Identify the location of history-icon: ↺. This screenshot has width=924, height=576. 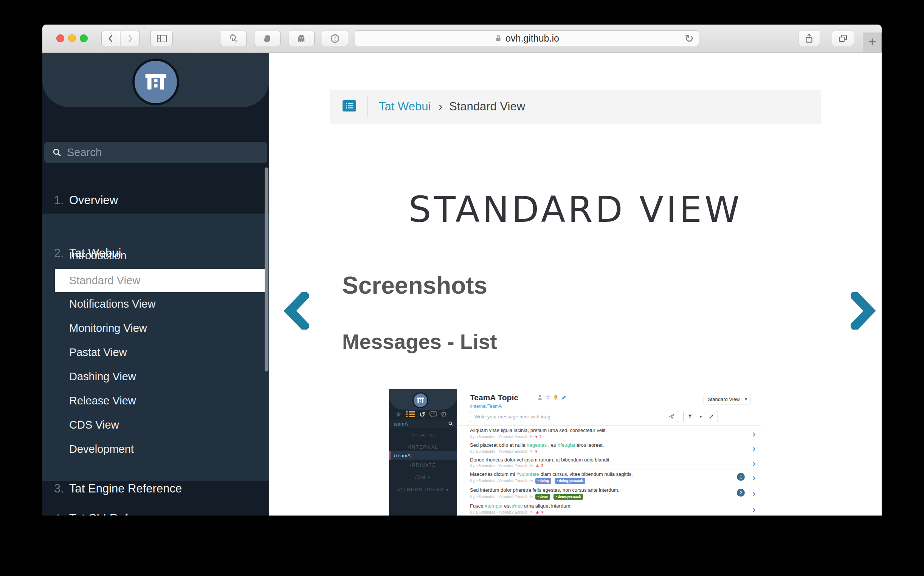
(422, 414).